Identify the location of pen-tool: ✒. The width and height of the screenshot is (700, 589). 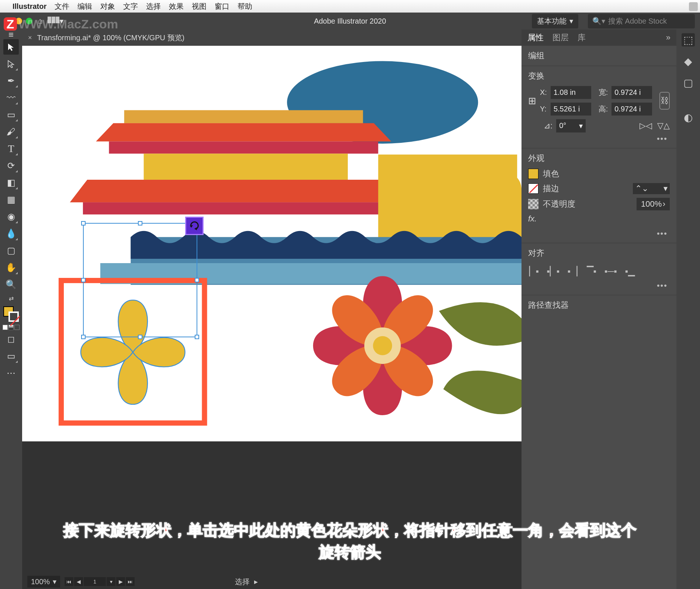
(11, 81).